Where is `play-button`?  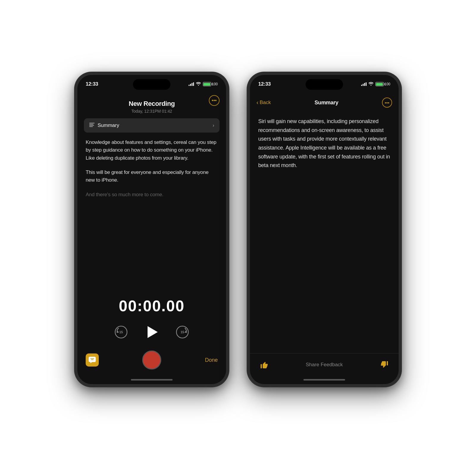 play-button is located at coordinates (152, 332).